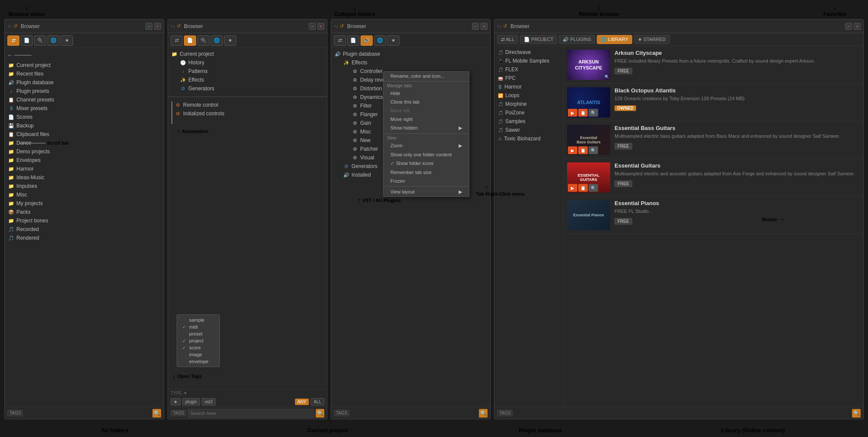 The image size is (868, 437). I want to click on panel1-tags-label: TAGS, so click(15, 413).